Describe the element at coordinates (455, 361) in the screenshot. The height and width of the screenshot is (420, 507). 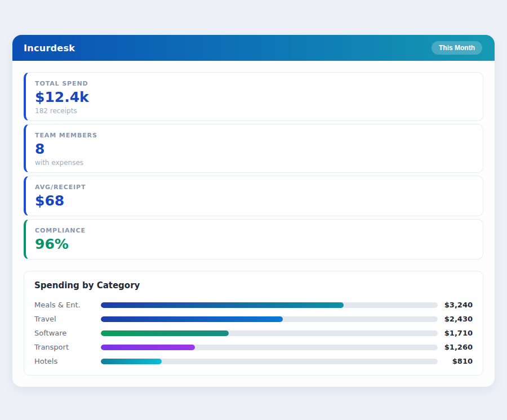
I see `category-value: $810` at that location.